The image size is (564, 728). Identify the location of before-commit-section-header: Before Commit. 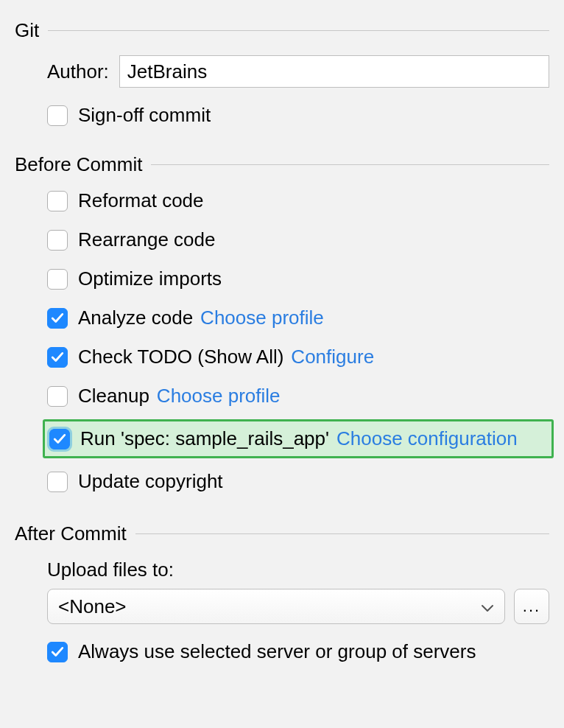
(282, 165).